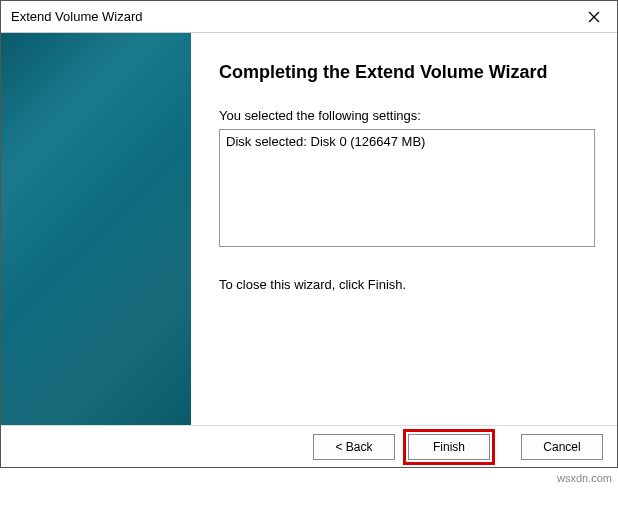 The width and height of the screenshot is (618, 505). Describe the element at coordinates (407, 284) in the screenshot. I see `close-instruction-text: To close this wizard, click Finish.` at that location.